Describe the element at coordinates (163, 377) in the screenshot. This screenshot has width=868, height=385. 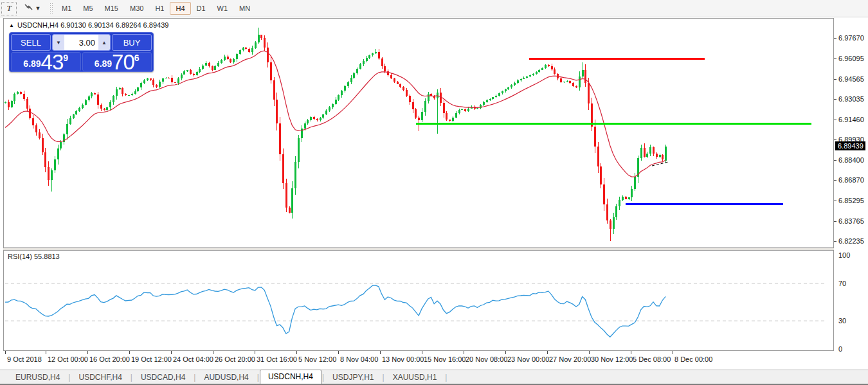
I see `tab-usdcad-h4: USDCAD,H4` at that location.